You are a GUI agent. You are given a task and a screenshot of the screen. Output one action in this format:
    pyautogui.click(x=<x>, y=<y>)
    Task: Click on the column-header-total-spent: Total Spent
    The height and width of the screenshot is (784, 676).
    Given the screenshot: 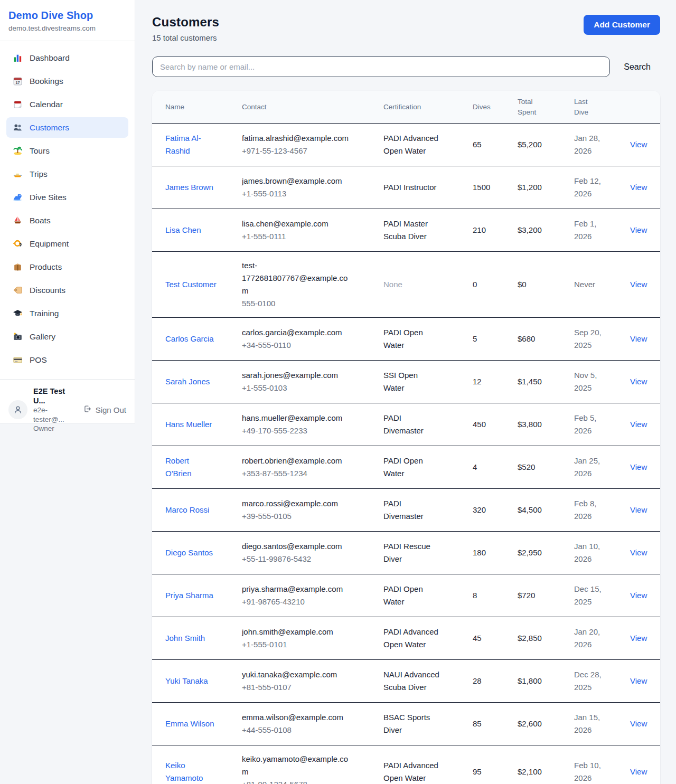 What is the action you would take?
    pyautogui.click(x=532, y=107)
    